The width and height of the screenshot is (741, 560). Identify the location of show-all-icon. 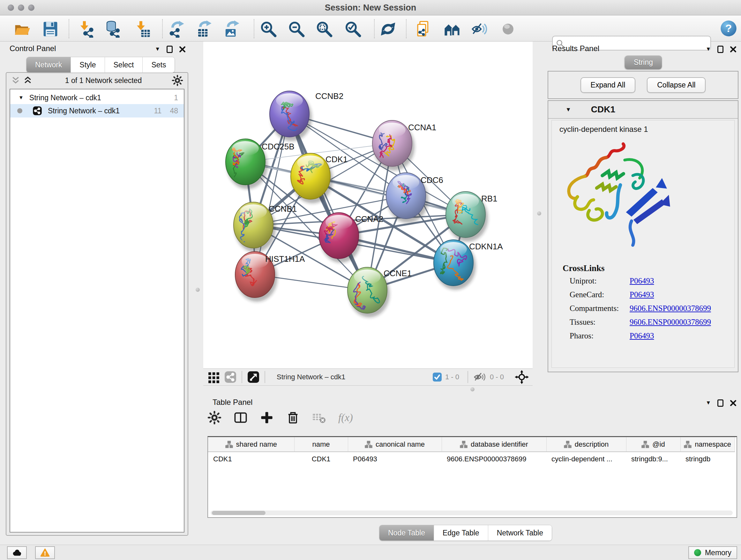
(508, 29).